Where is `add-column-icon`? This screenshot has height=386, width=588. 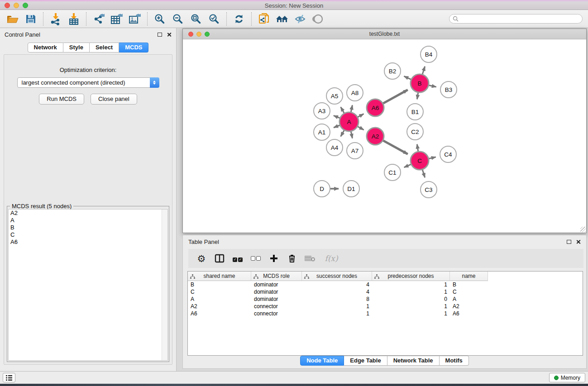
add-column-icon is located at coordinates (274, 258).